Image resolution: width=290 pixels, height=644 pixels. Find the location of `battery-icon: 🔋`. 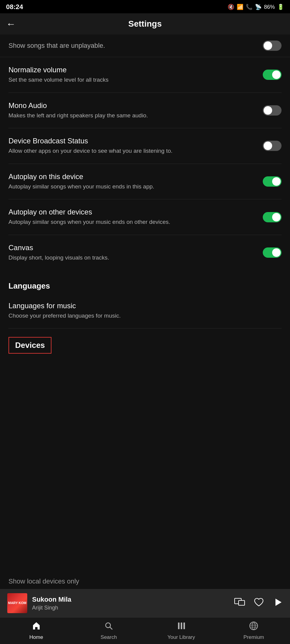

battery-icon: 🔋 is located at coordinates (281, 7).